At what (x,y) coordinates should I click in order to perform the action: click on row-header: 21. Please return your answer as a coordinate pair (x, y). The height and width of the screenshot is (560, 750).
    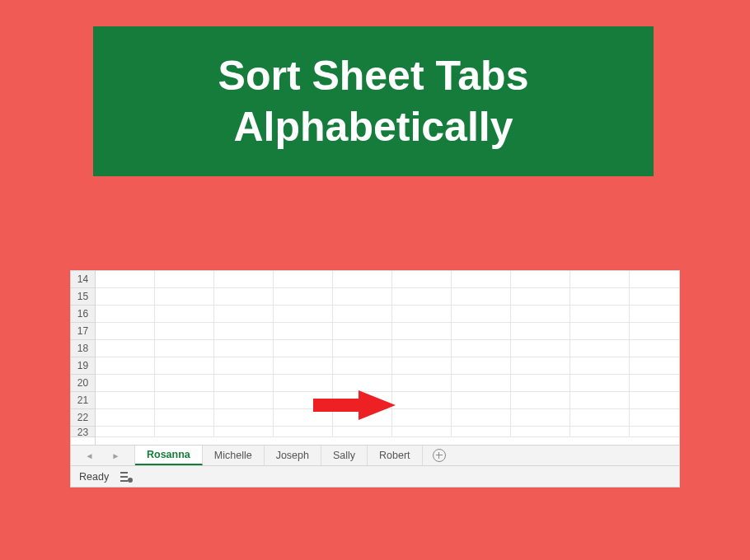
    Looking at the image, I should click on (82, 400).